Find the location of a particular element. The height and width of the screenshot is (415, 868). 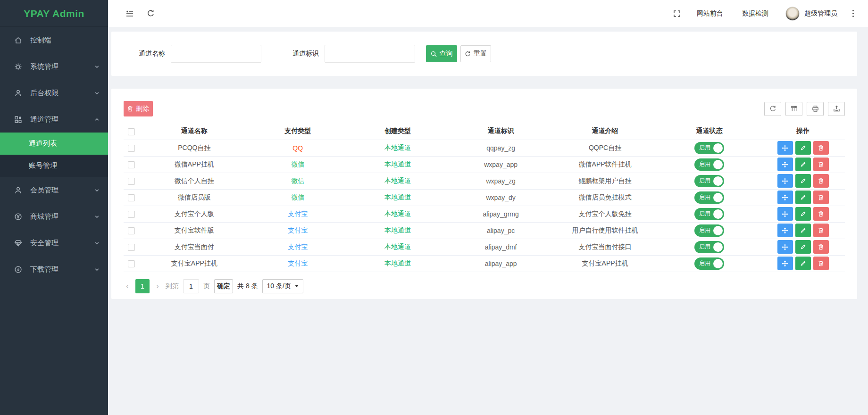

nav-data-monitor-label: 数据检测 is located at coordinates (755, 14).